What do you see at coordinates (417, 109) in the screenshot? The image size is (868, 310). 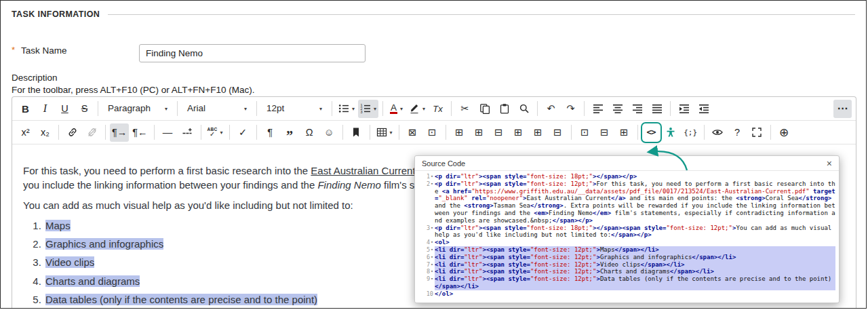 I see `highlight-color-button: ▾` at bounding box center [417, 109].